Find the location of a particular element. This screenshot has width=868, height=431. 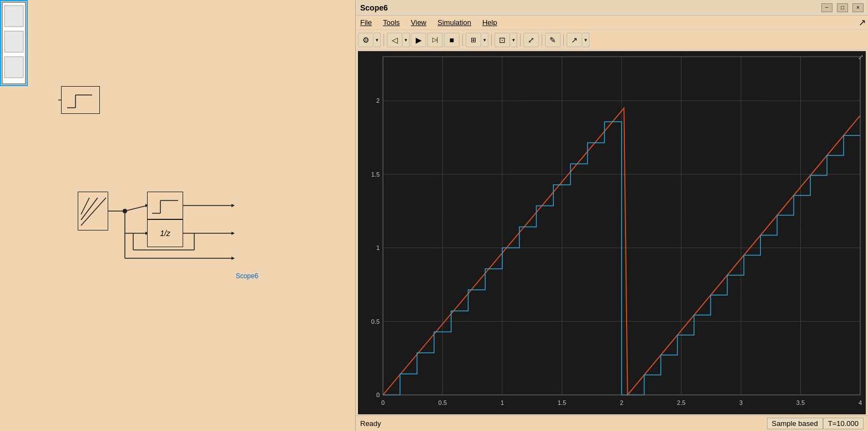

prev-dropdown-arrow: ▾ is located at coordinates (406, 40).